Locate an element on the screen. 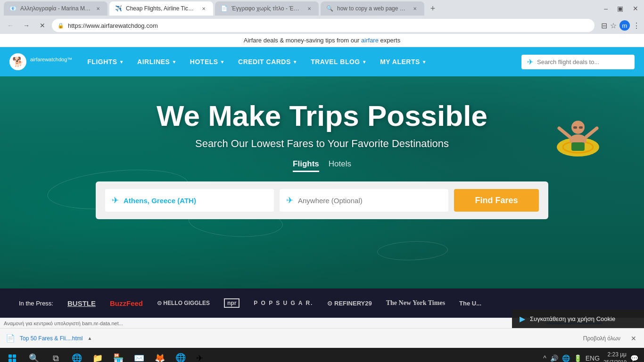 This screenshot has height=362, width=644. chrome-taskbar: 🌐 is located at coordinates (181, 355).